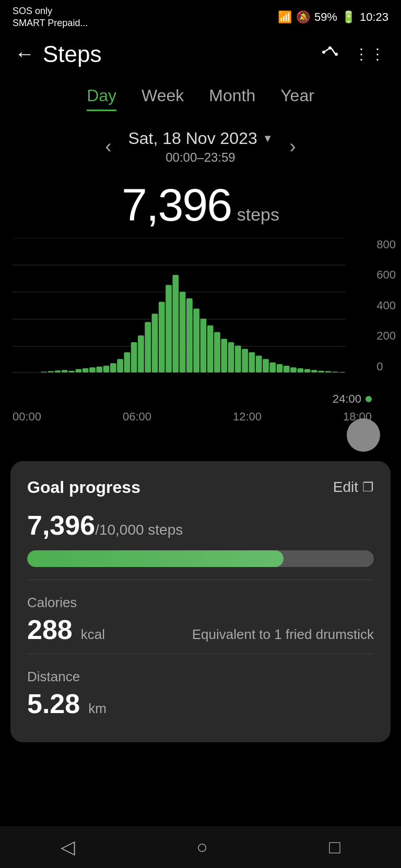  I want to click on calories-row: 288 kcal Equivalent to 1 fried drumstick, so click(200, 630).